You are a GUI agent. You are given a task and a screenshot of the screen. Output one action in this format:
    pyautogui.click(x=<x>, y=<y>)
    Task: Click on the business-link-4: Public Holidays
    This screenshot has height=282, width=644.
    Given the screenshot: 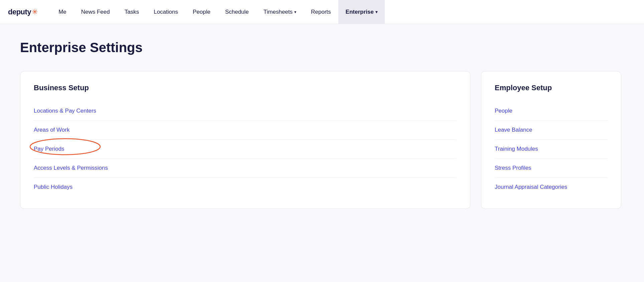 What is the action you would take?
    pyautogui.click(x=245, y=187)
    